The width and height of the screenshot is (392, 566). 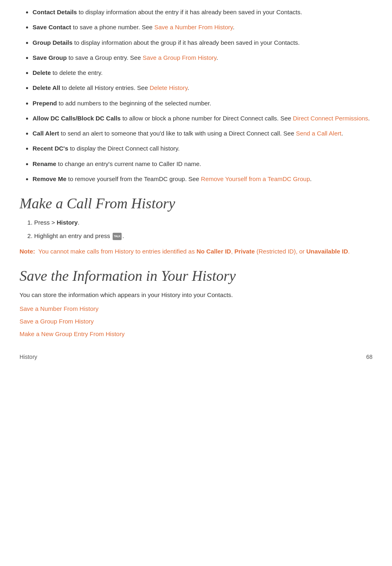 I want to click on bold-rename: Rename, so click(x=44, y=164).